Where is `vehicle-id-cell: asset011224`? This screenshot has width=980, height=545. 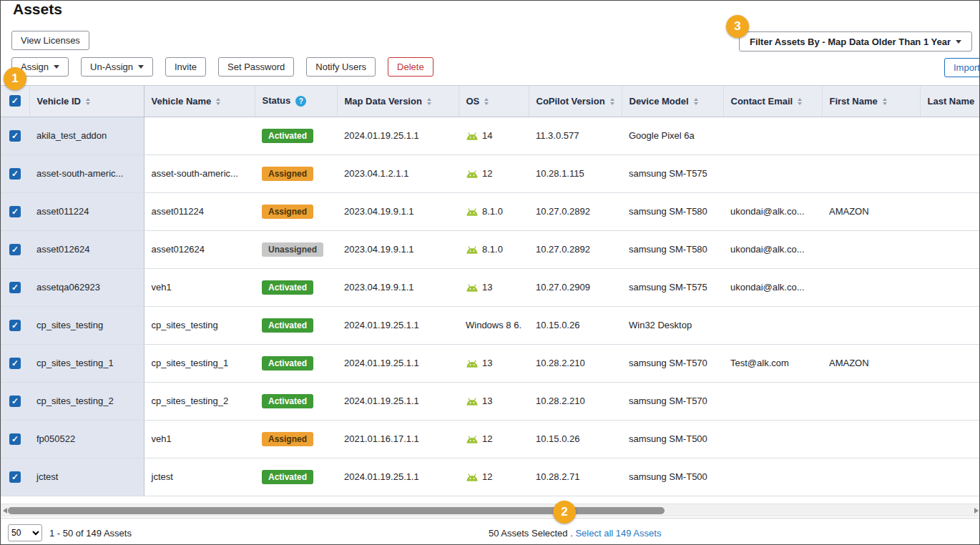 vehicle-id-cell: asset011224 is located at coordinates (87, 212).